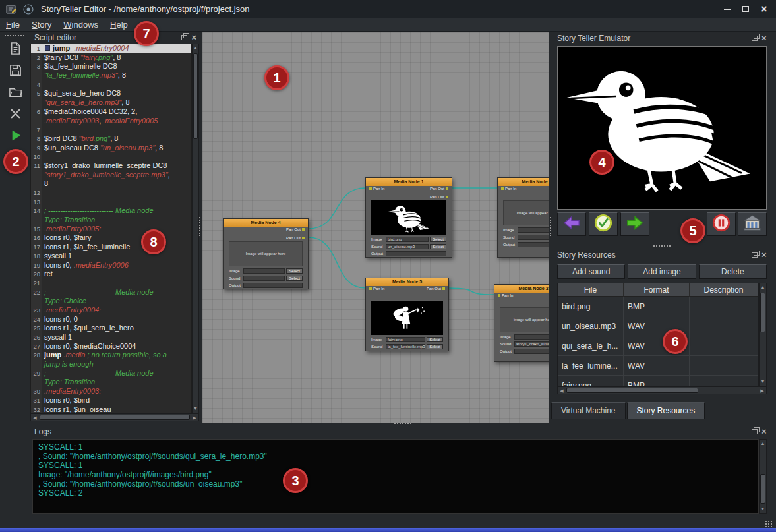  Describe the element at coordinates (662, 272) in the screenshot. I see `add-image-button: Add image` at that location.